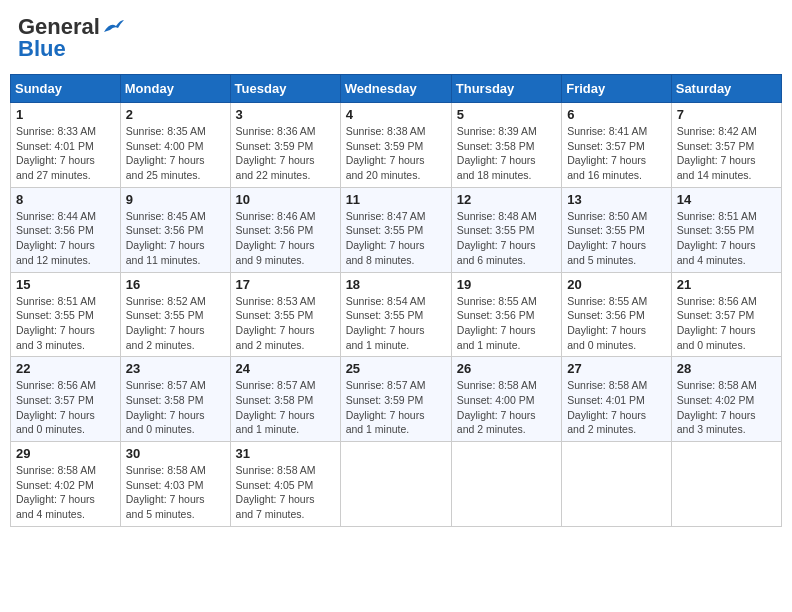 The width and height of the screenshot is (792, 612). What do you see at coordinates (286, 284) in the screenshot?
I see `day-number: 17` at bounding box center [286, 284].